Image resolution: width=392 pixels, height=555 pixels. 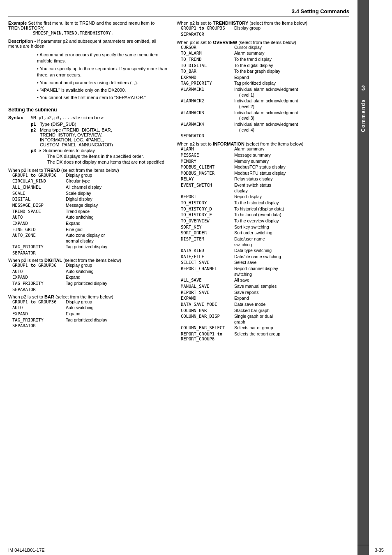 I want to click on p1-desc: Type (DISP_SUB), so click(x=104, y=124).